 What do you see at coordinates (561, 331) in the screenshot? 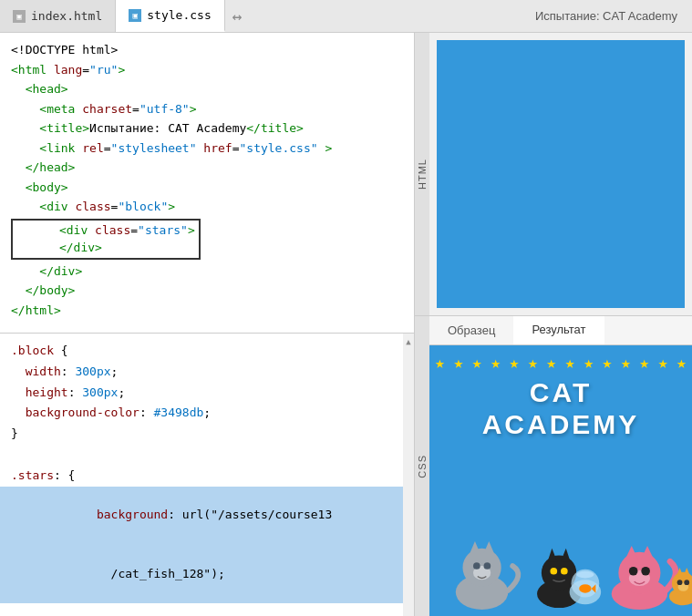
I see `preview-tab-bar: Образец Результат` at bounding box center [561, 331].